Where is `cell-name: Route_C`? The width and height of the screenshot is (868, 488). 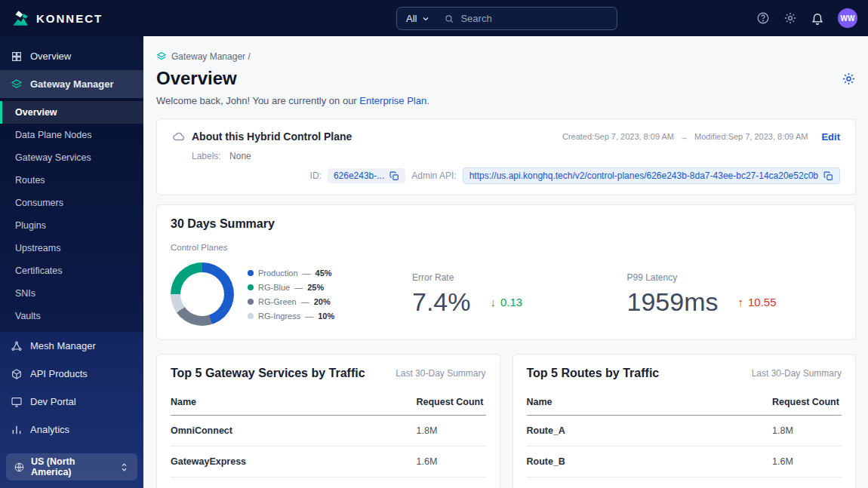
cell-name: Route_C is located at coordinates (650, 483).